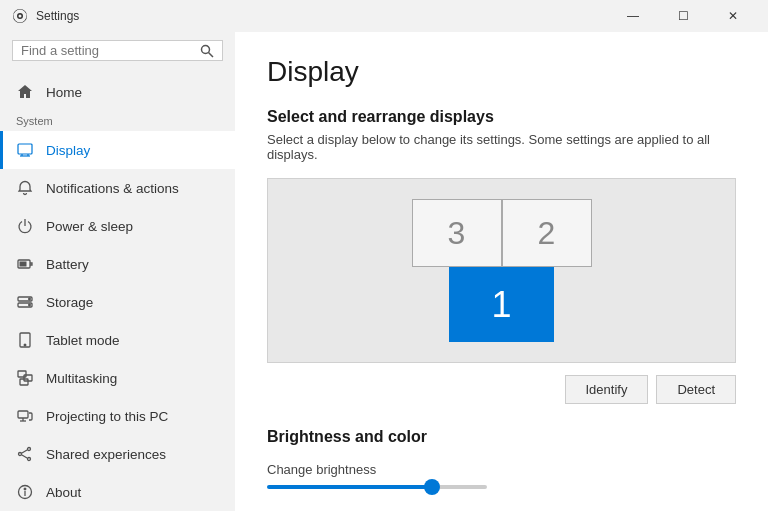  What do you see at coordinates (25, 92) in the screenshot?
I see `home-icon` at bounding box center [25, 92].